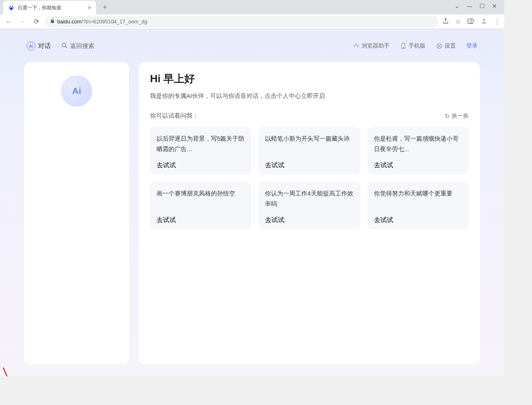  What do you see at coordinates (470, 22) in the screenshot?
I see `sidepanel-icon` at bounding box center [470, 22].